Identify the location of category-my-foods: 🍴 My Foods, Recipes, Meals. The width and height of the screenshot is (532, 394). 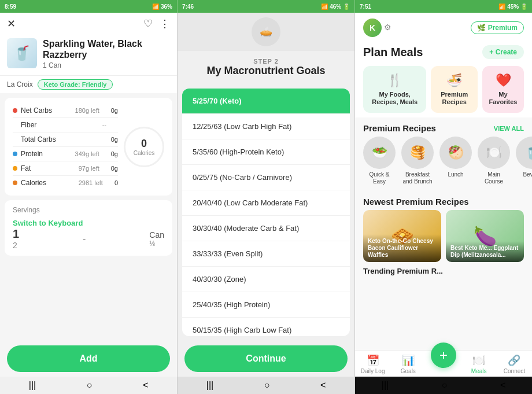
(394, 89).